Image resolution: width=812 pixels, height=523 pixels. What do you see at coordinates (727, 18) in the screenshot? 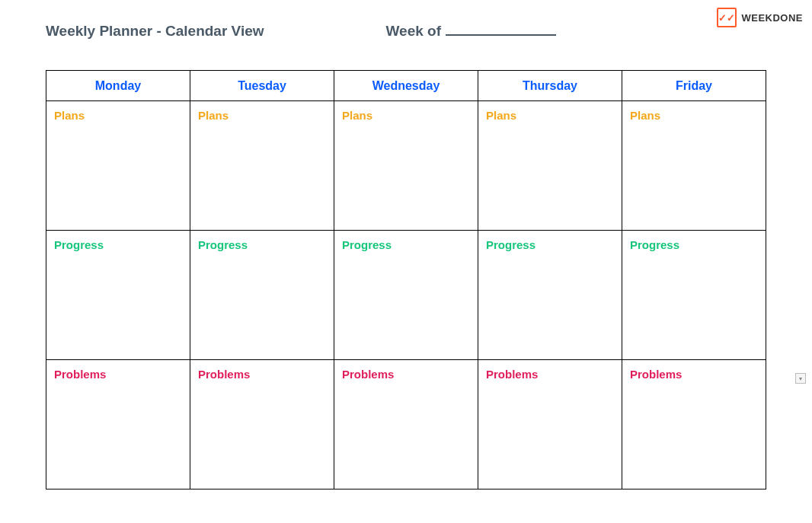
I see `logo-mark: ✓✓` at bounding box center [727, 18].